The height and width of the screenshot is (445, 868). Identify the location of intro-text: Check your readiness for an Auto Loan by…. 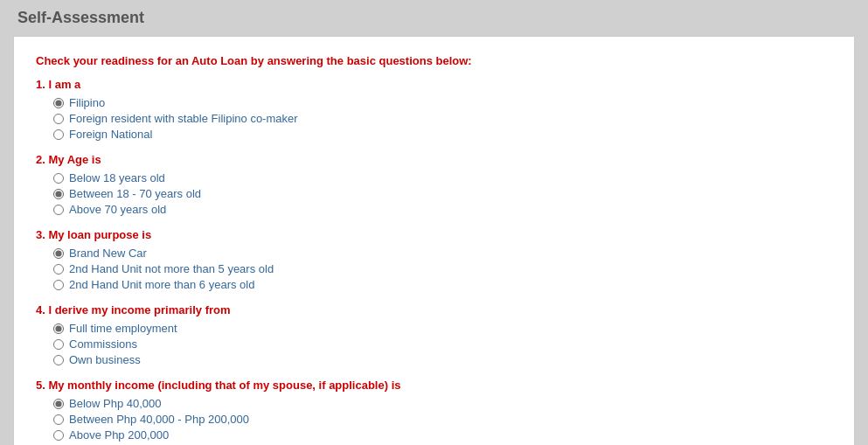
(434, 61).